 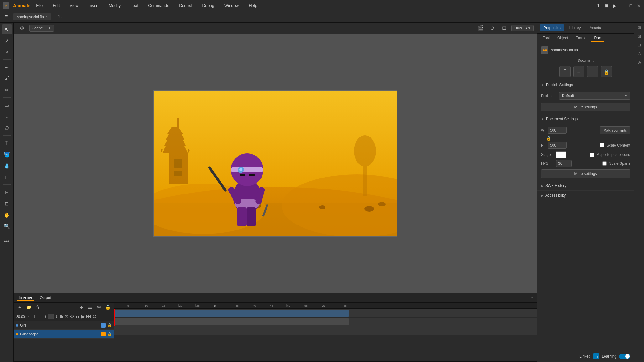 What do you see at coordinates (45, 298) in the screenshot?
I see `timeline-tab-output: Output` at bounding box center [45, 298].